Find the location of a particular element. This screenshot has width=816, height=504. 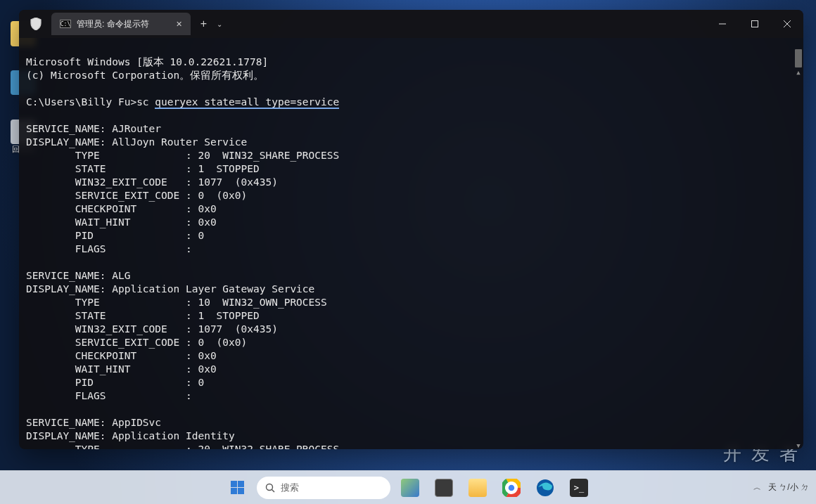

terminal-tab: C:\ 管理员: 命令提示符 ✕ is located at coordinates (121, 24).